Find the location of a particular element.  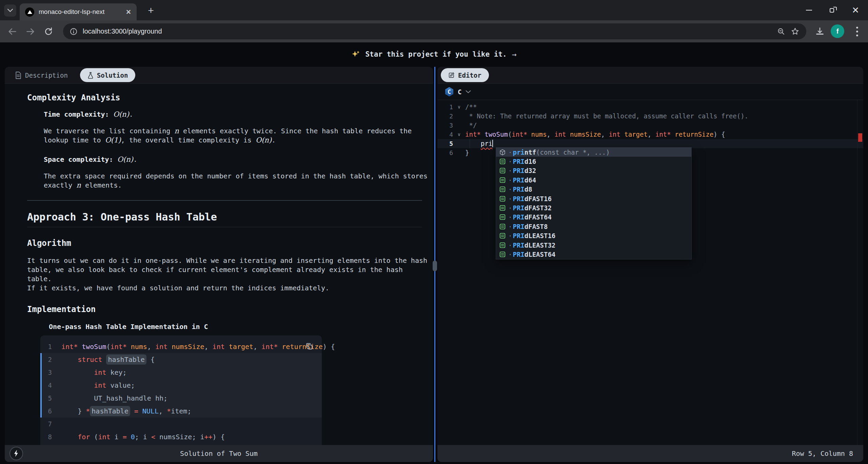

editor-line-number: 5 is located at coordinates (445, 144).